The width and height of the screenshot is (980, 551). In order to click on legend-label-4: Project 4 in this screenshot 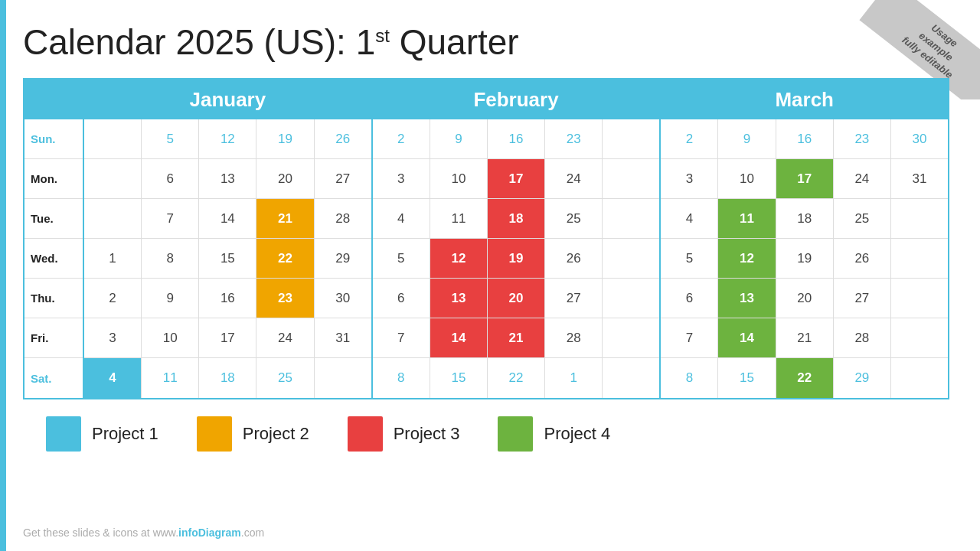, I will do `click(577, 434)`.